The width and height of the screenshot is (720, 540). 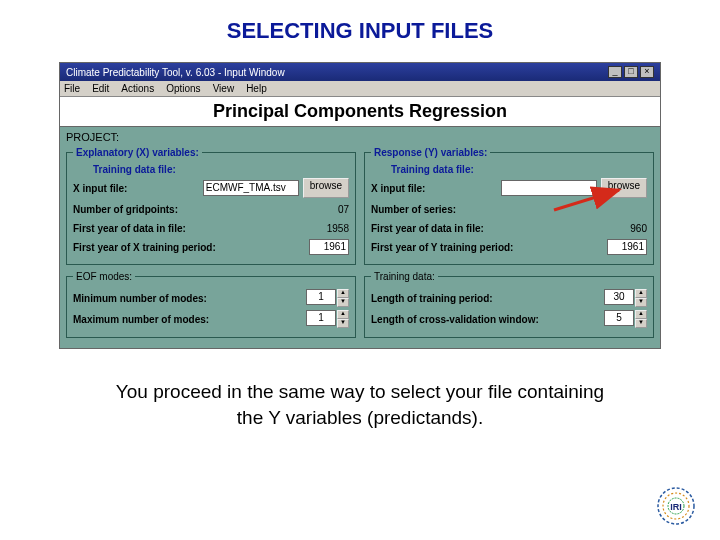 What do you see at coordinates (360, 137) in the screenshot?
I see `project-label: PROJECT:` at bounding box center [360, 137].